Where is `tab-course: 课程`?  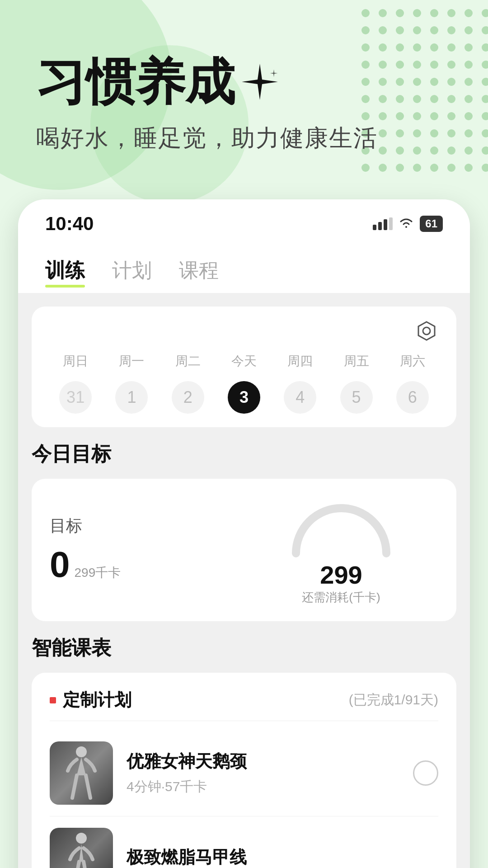 tab-course: 课程 is located at coordinates (199, 270).